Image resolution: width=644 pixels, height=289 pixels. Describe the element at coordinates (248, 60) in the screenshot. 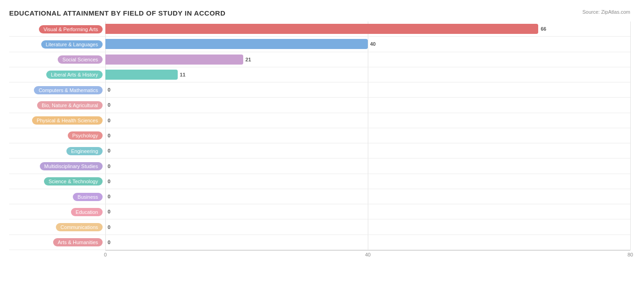

I see `bar-value: 21` at that location.